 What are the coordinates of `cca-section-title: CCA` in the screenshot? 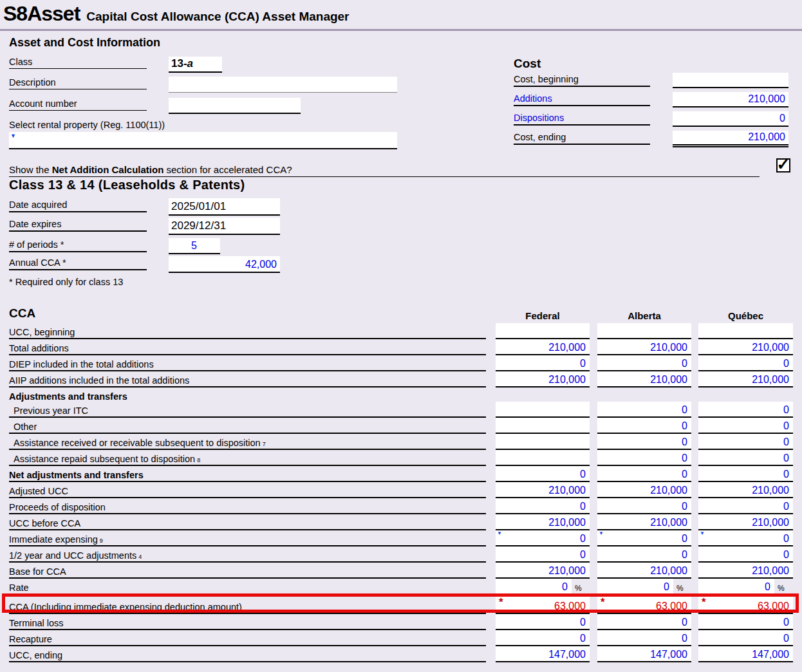 It's located at (22, 313).